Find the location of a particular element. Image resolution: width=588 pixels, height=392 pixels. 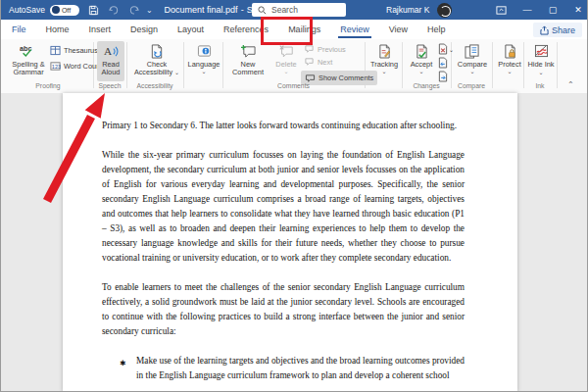

compare-icon is located at coordinates (472, 51).